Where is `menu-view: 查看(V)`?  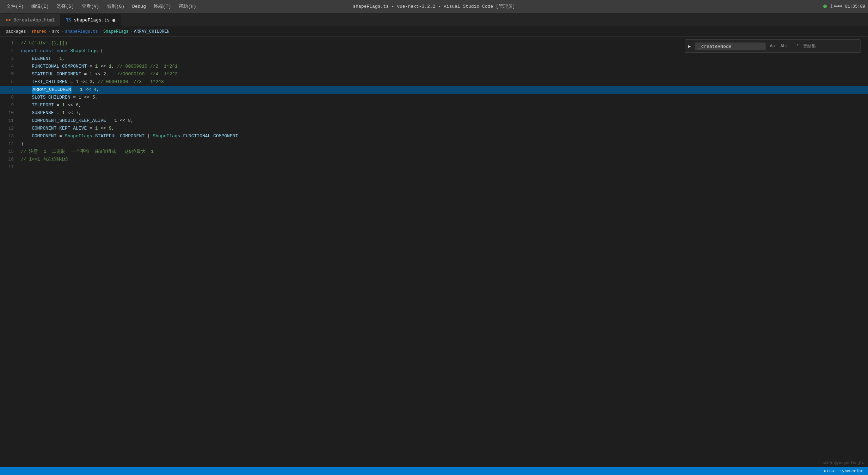 menu-view: 查看(V) is located at coordinates (90, 6).